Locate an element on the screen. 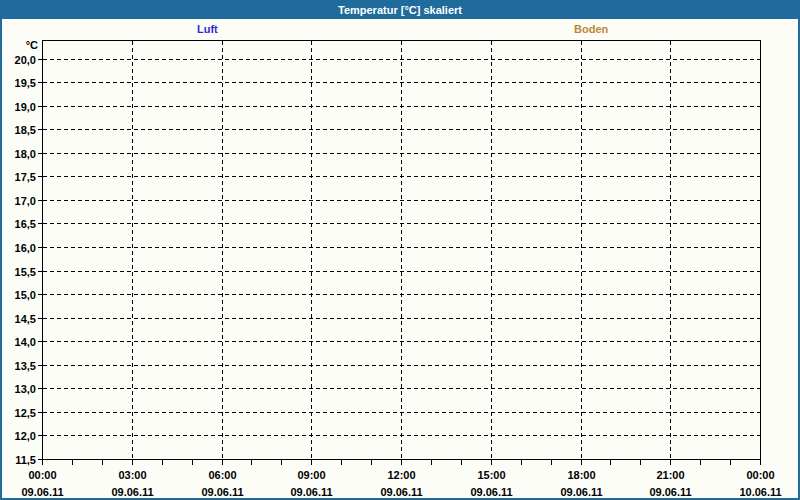 The height and width of the screenshot is (500, 800). y-tick-label: 14,0 is located at coordinates (26, 342).